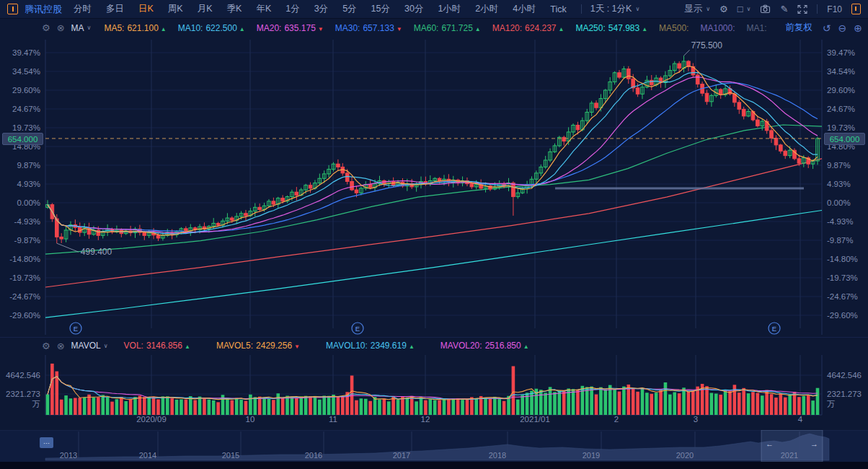 This screenshot has width=868, height=469. What do you see at coordinates (157, 346) in the screenshot?
I see `indicator-value-VOL: VOL:3146.856▲` at bounding box center [157, 346].